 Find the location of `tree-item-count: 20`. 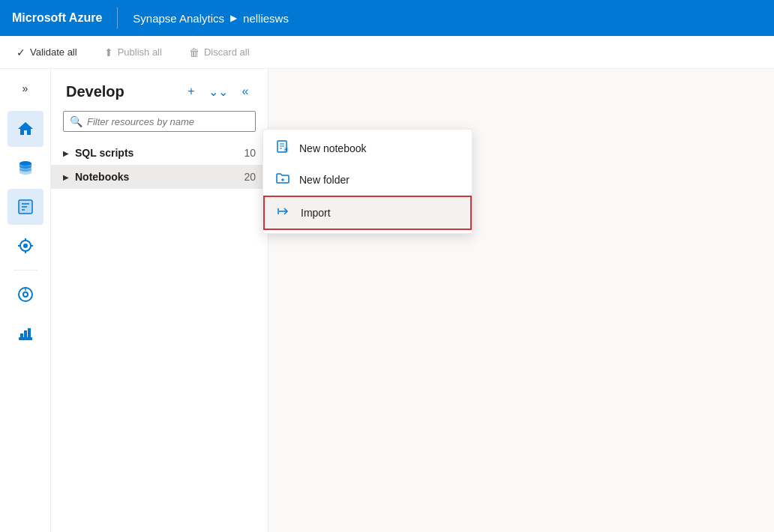

tree-item-count: 20 is located at coordinates (250, 177).